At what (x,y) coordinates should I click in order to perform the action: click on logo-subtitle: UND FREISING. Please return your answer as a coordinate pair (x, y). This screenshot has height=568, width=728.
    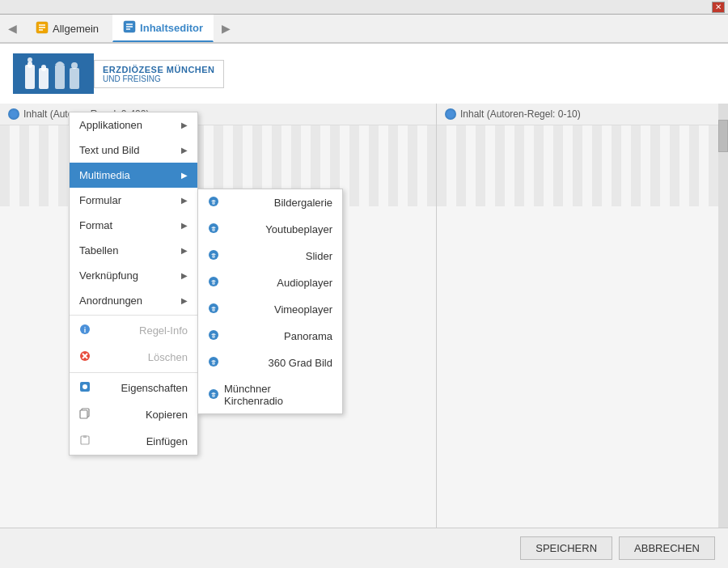
    Looking at the image, I should click on (159, 79).